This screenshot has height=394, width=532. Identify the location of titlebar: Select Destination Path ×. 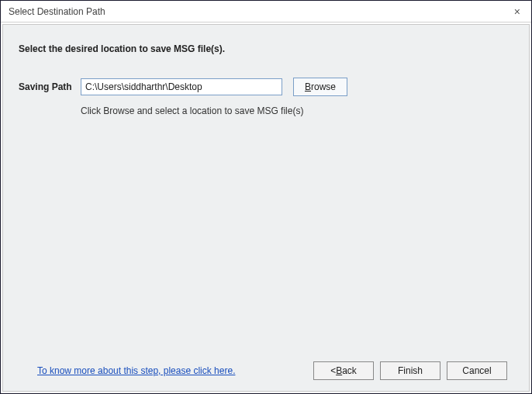
(266, 12).